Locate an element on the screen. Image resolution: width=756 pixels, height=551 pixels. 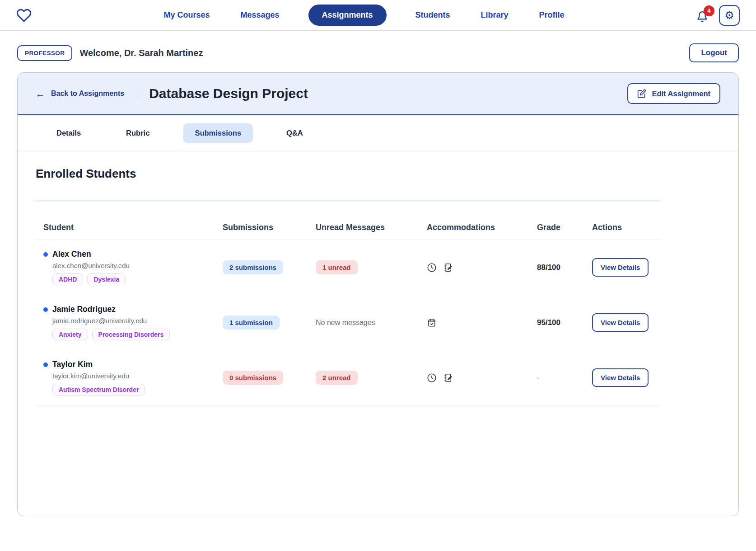
table-row: Taylor Kim taylor.kim@university.edu Aut… is located at coordinates (349, 378).